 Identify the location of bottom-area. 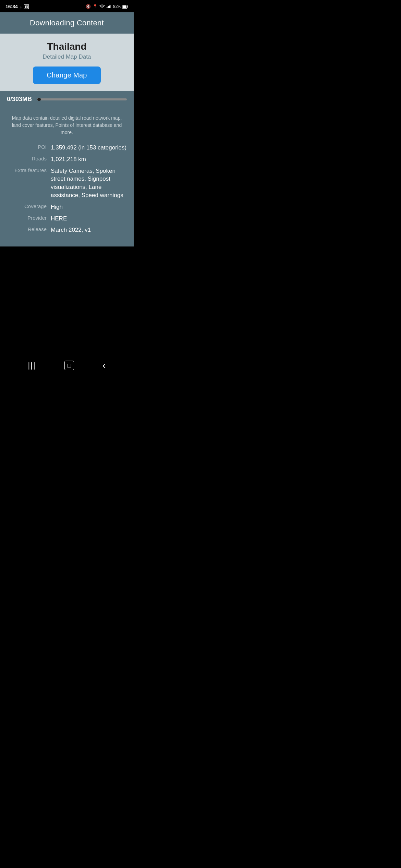
(67, 301).